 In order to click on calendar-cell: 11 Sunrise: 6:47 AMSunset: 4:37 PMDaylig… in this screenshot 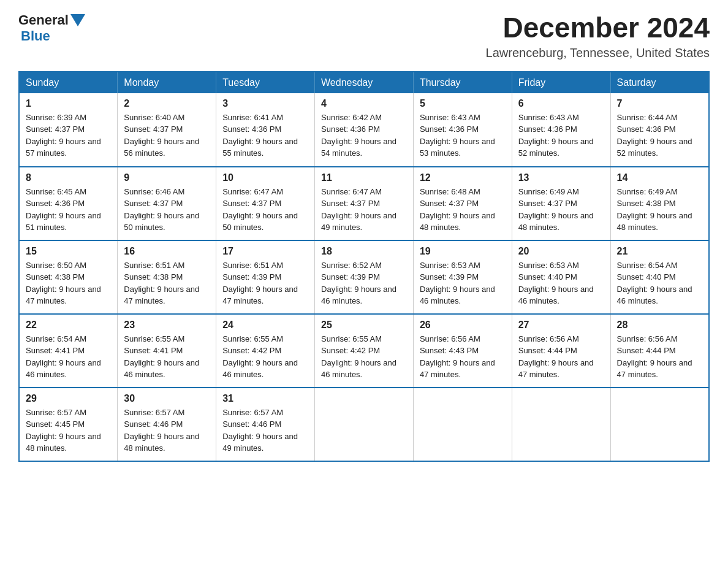, I will do `click(364, 204)`.